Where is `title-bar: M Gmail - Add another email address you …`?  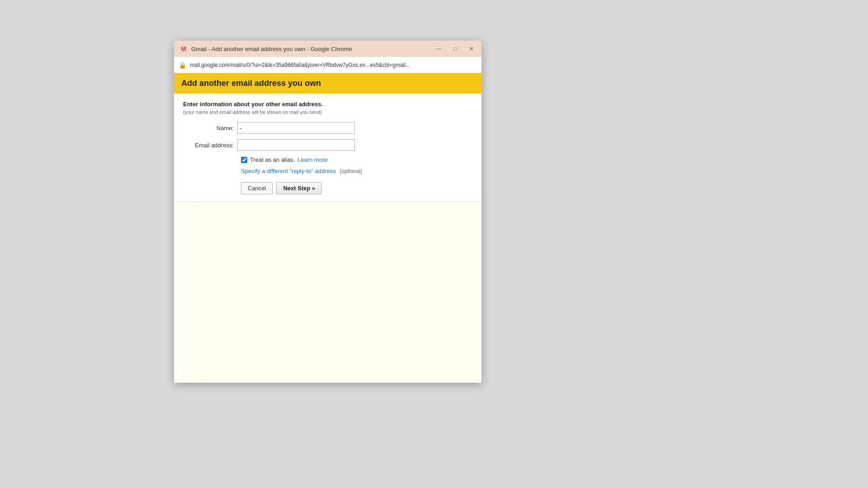
title-bar: M Gmail - Add another email address you … is located at coordinates (328, 49).